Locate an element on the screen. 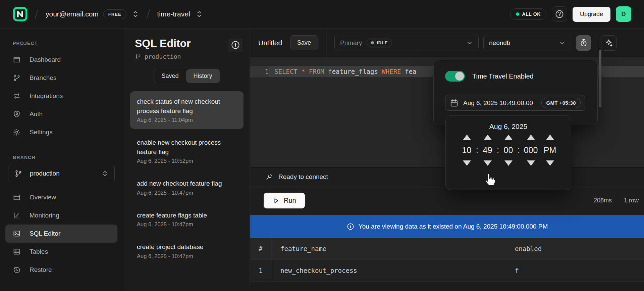  results-footer-area is located at coordinates (447, 287).